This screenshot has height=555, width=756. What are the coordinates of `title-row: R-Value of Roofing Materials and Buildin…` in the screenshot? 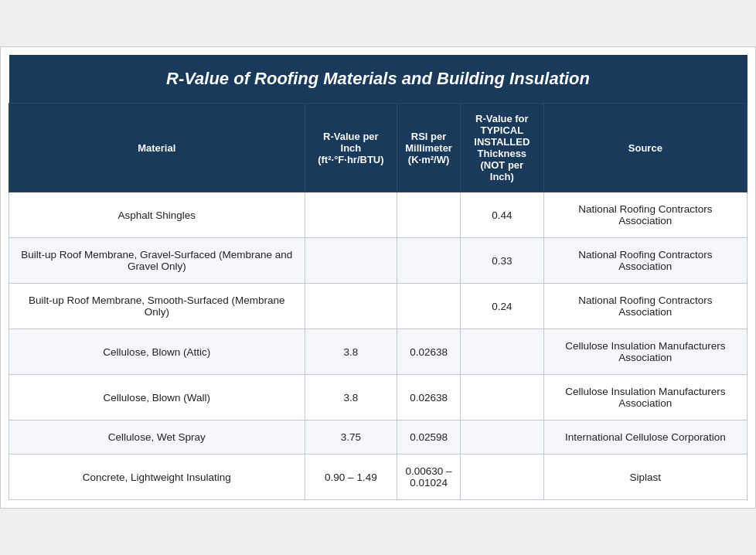 It's located at (379, 79).